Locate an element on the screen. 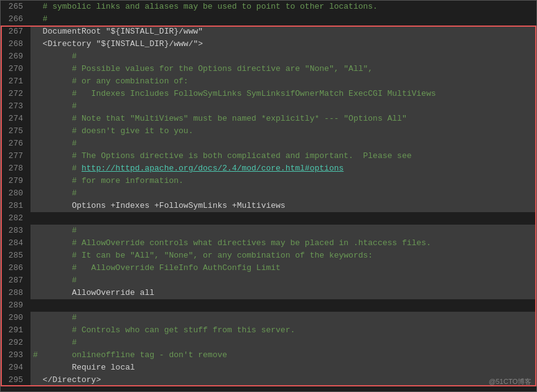 The width and height of the screenshot is (537, 392). line-content: </Directory> is located at coordinates (284, 380).